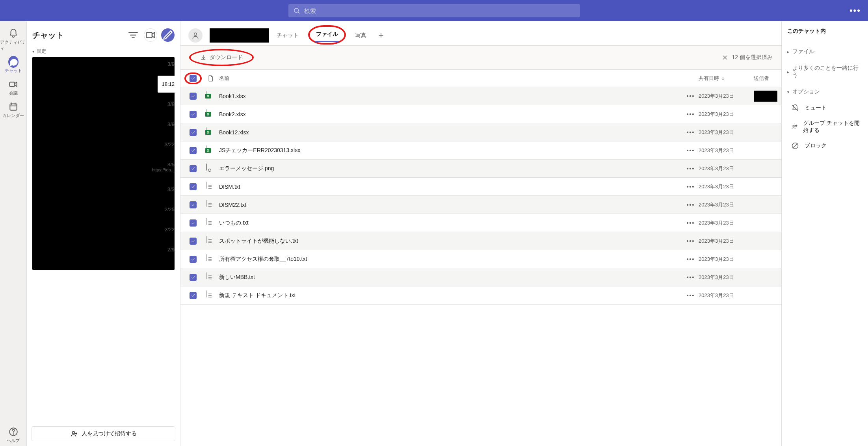 The height and width of the screenshot is (446, 868). I want to click on contact-avatar, so click(195, 35).